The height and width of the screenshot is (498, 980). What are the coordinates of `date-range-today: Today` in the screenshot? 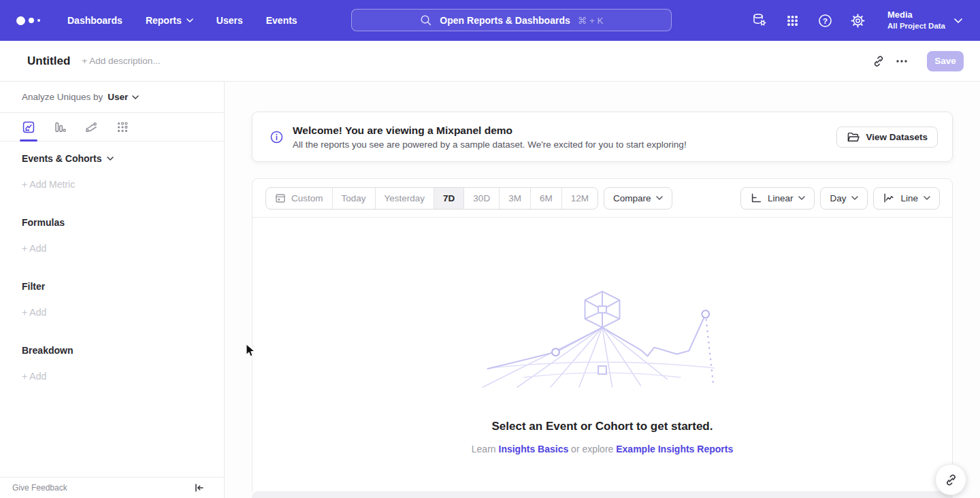 It's located at (354, 199).